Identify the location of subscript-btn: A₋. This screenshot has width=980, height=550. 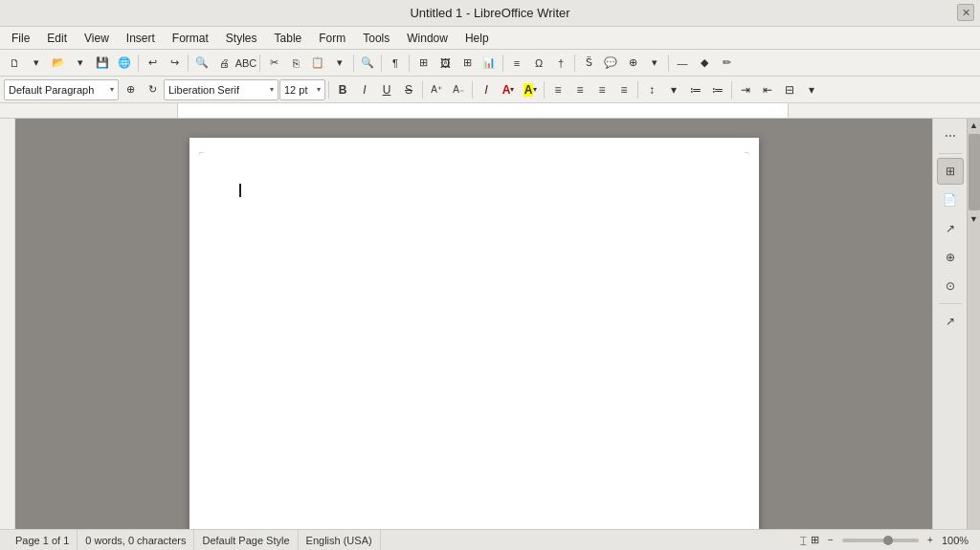
(458, 90).